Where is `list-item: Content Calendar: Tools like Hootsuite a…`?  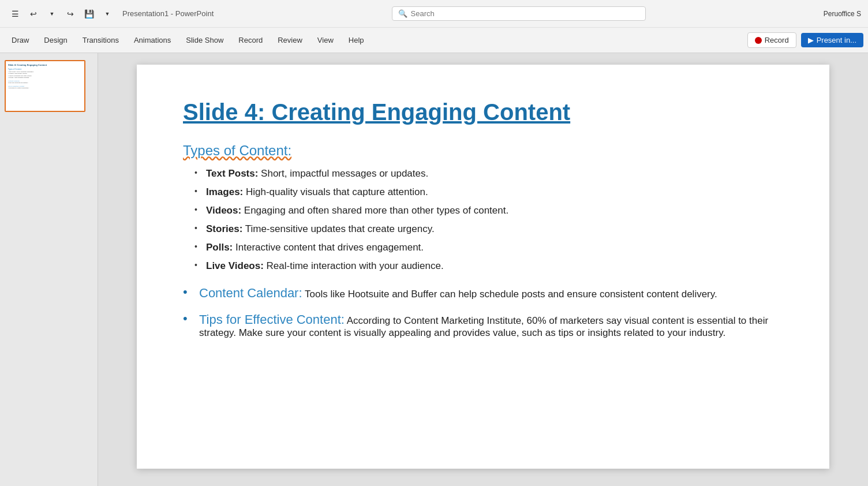 list-item: Content Calendar: Tools like Hootsuite a… is located at coordinates (483, 293).